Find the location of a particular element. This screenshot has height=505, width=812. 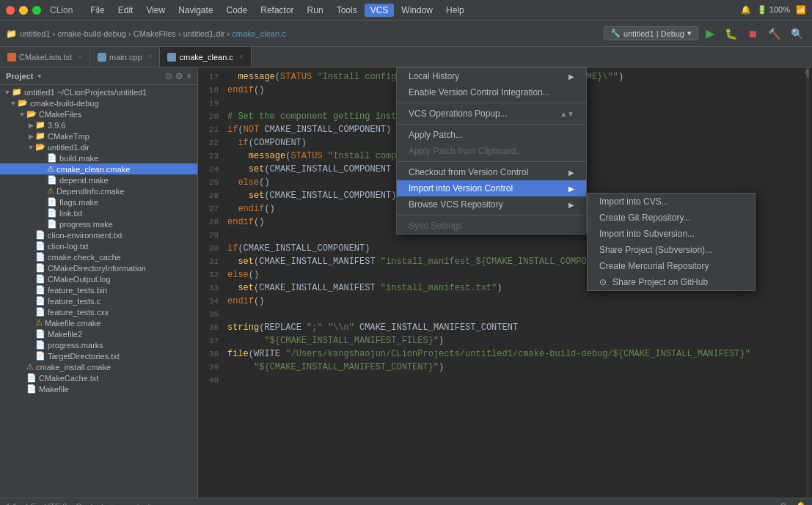

tab-close-cmakelists: × is located at coordinates (80, 57).